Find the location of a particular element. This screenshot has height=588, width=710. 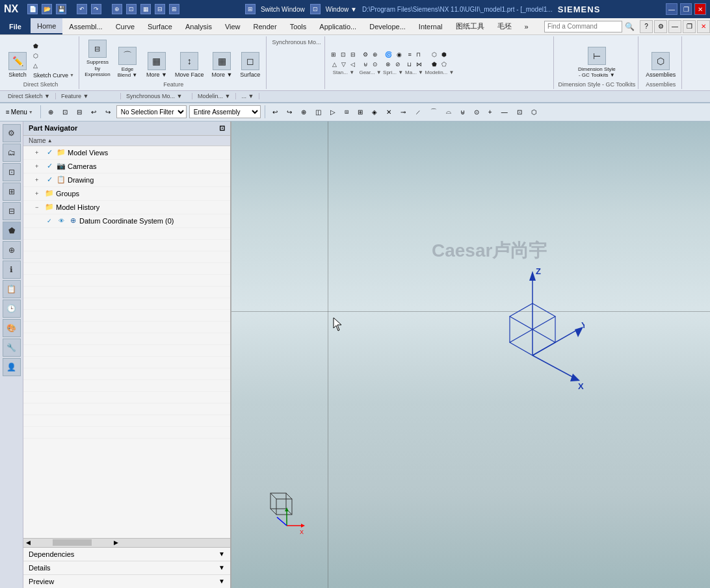

window-restore-icon: ❐ is located at coordinates (689, 27).